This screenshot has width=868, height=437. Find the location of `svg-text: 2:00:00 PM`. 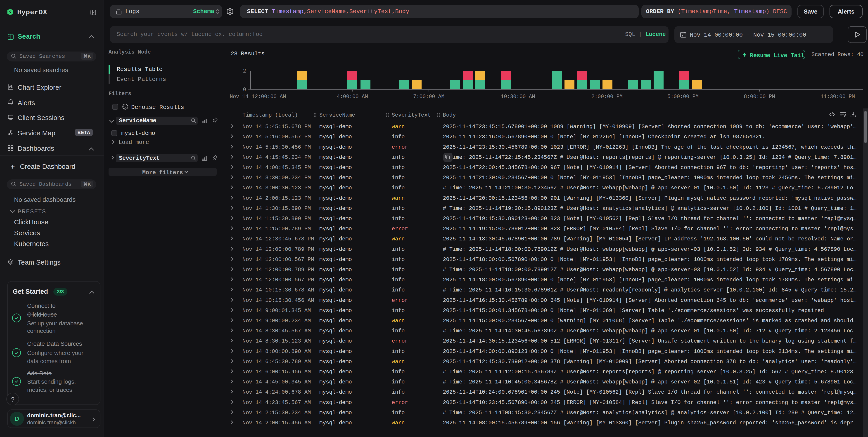

svg-text: 2:00:00 PM is located at coordinates (607, 97).